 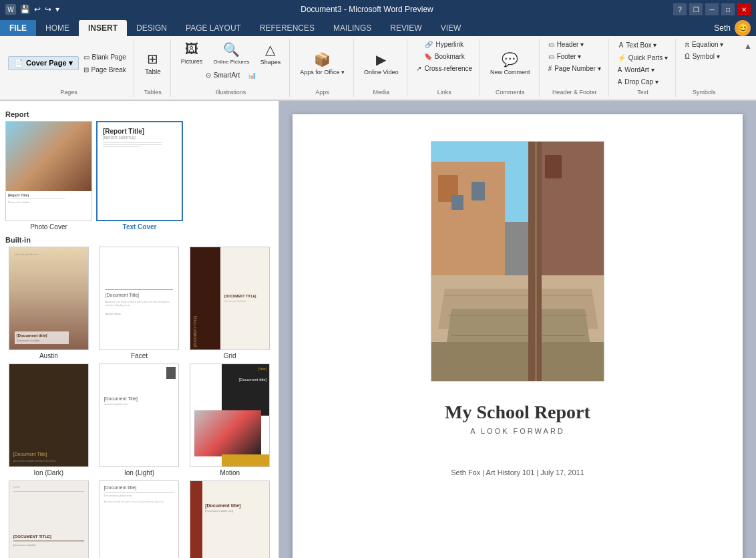 I want to click on equation-button: π Equation ▾, so click(x=704, y=44).